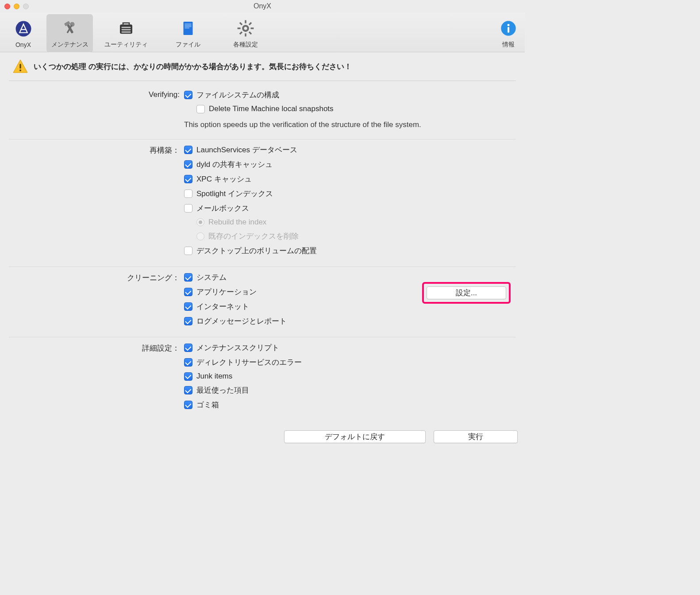 The image size is (700, 595). What do you see at coordinates (96, 278) in the screenshot?
I see `section-label-cleaning: クリーニング：` at bounding box center [96, 278].